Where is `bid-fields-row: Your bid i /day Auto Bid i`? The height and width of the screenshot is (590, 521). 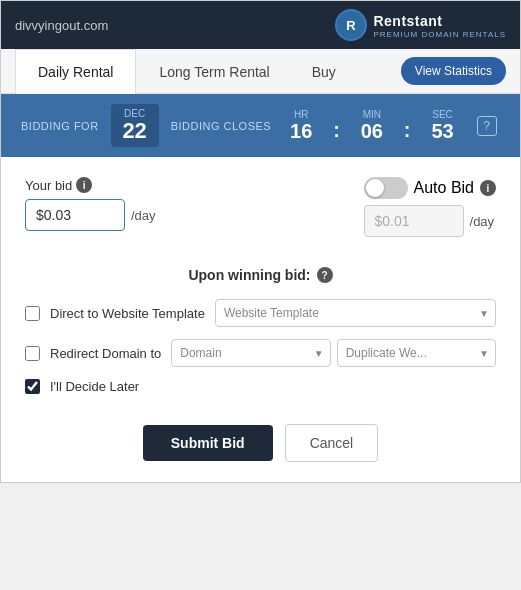 bid-fields-row: Your bid i /day Auto Bid i is located at coordinates (260, 207).